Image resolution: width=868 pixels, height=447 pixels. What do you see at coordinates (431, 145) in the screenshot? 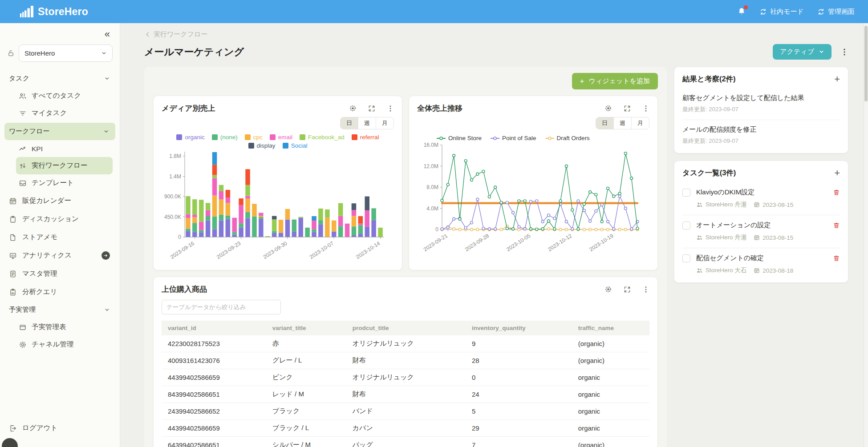
I see `svg-text: 16.0M` at bounding box center [431, 145].